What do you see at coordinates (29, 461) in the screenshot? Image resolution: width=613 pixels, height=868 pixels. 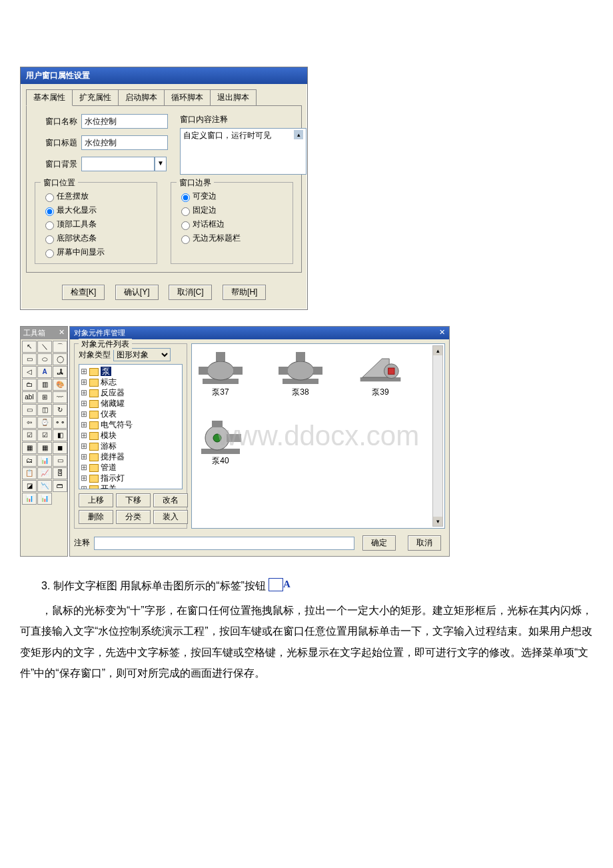 I see `t7-icon: 🗂` at bounding box center [29, 461].